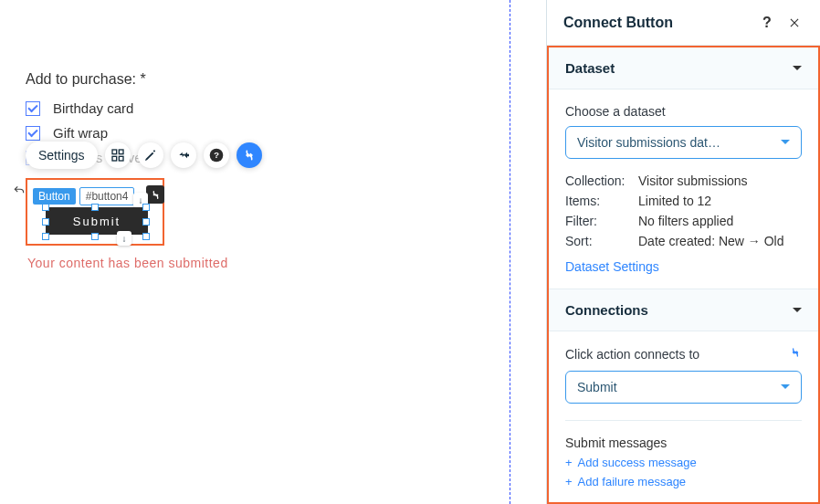 The height and width of the screenshot is (504, 820). What do you see at coordinates (95, 212) in the screenshot?
I see `selected-element-frame: Button #button4 ↓ Submit ↓` at bounding box center [95, 212].